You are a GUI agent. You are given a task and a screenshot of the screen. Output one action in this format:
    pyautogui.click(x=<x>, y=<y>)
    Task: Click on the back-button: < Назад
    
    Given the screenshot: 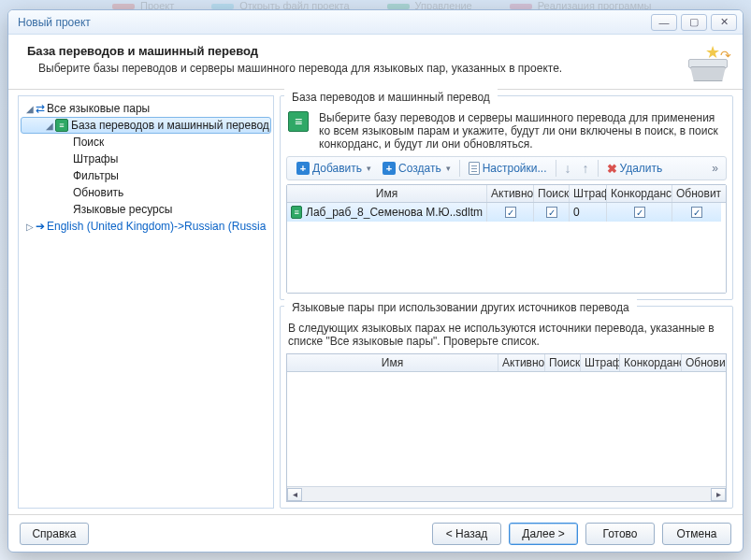 What is the action you would take?
    pyautogui.click(x=467, y=534)
    